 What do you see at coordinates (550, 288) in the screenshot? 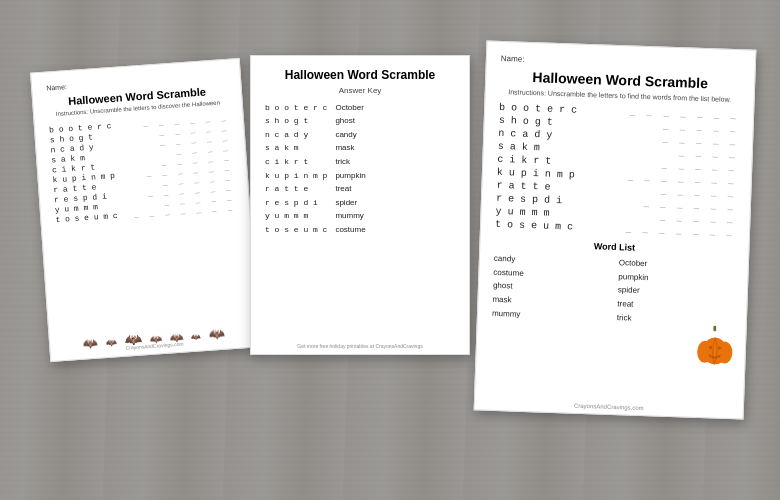
I see `word-list-col1: candy costume ghost mask mummy` at bounding box center [550, 288].